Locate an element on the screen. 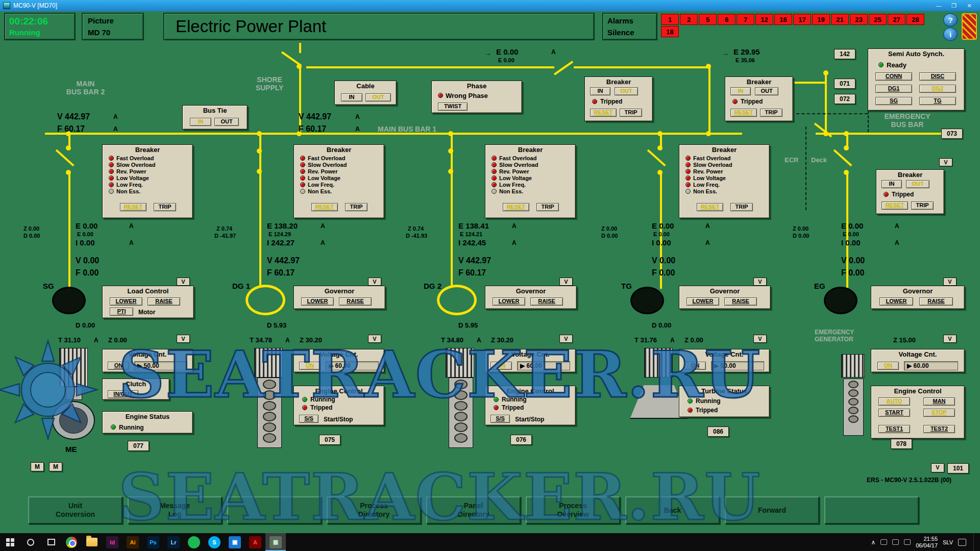  bus-tie-out-button: OUT is located at coordinates (227, 122).